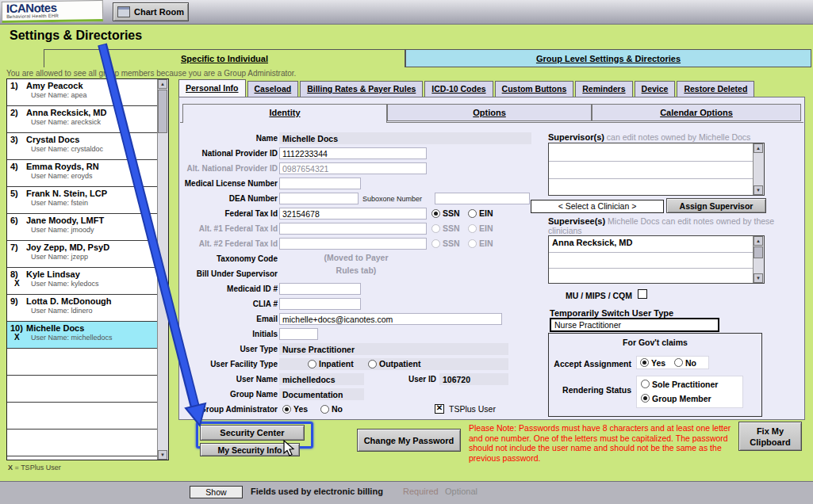 Image resolution: width=813 pixels, height=504 pixels. I want to click on tab-device: Device, so click(655, 89).